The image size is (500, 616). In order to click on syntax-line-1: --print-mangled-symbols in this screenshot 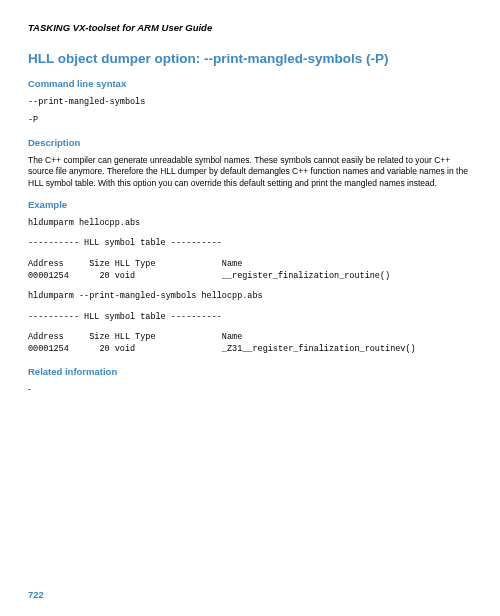, I will do `click(250, 102)`.